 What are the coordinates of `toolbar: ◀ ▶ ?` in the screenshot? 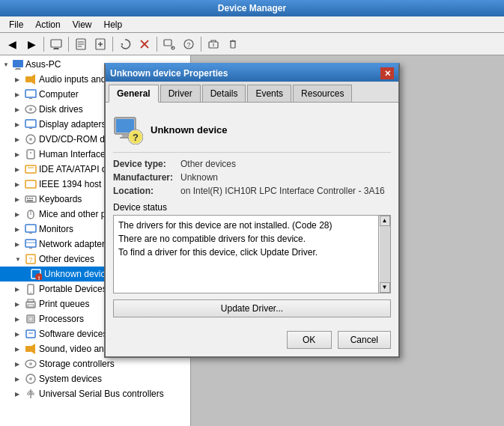 It's located at (252, 44).